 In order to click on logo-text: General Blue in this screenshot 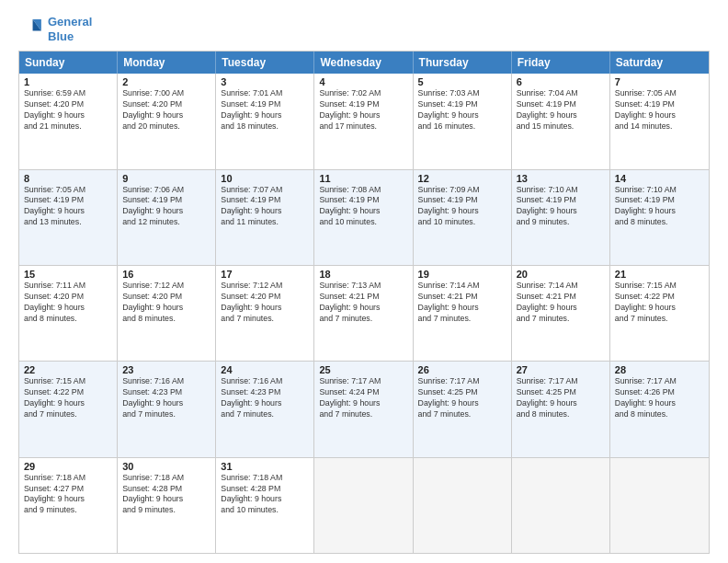, I will do `click(70, 29)`.